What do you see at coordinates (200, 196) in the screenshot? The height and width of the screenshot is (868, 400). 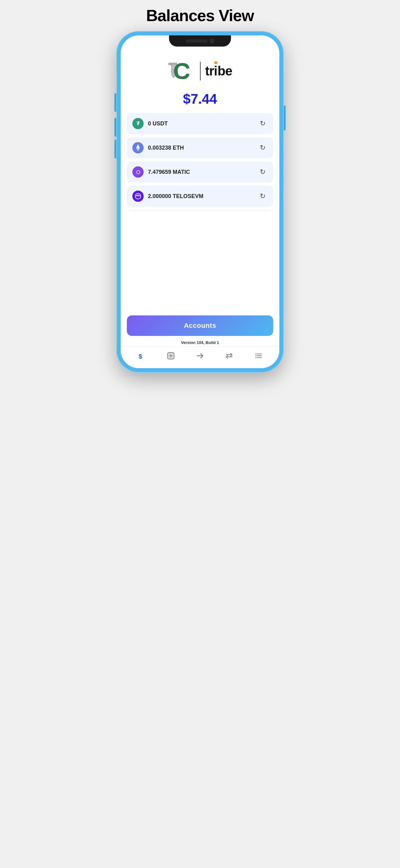 I see `token-row-telosevm: 2.000000 TELOSEVM ↻` at bounding box center [200, 196].